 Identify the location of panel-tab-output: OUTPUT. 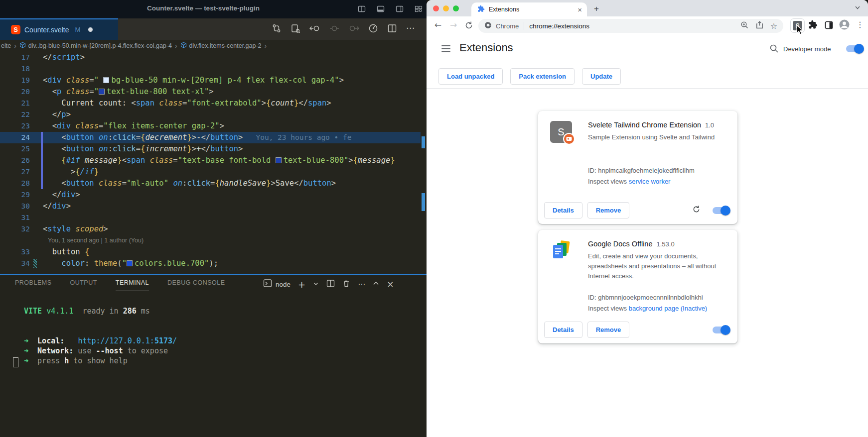
(83, 285).